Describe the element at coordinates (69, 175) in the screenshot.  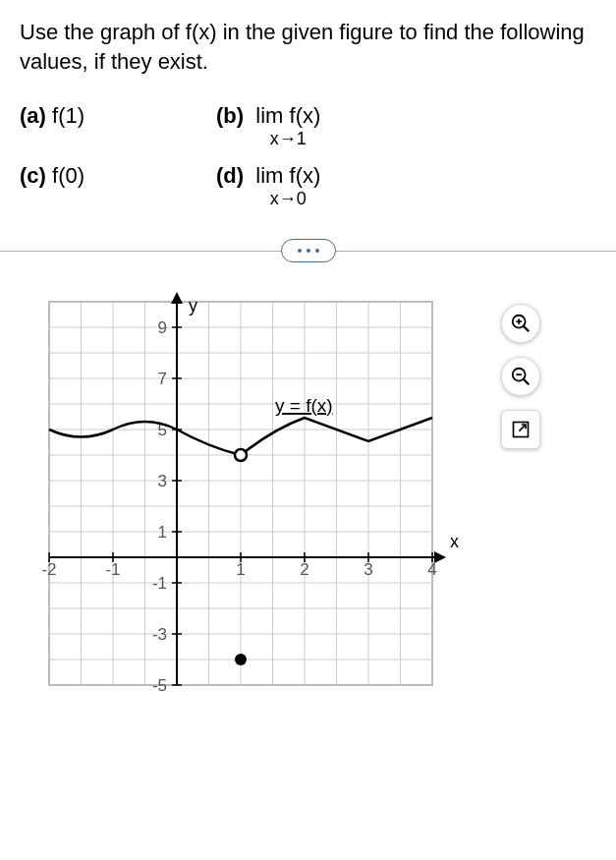
I see `part-c-text: f(0)` at that location.